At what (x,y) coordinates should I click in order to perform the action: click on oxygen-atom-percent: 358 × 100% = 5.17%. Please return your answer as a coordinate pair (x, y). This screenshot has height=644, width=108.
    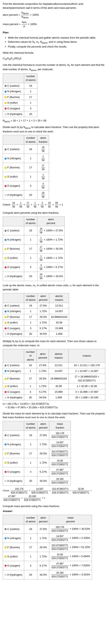
    Looking at the image, I should click on (51, 267).